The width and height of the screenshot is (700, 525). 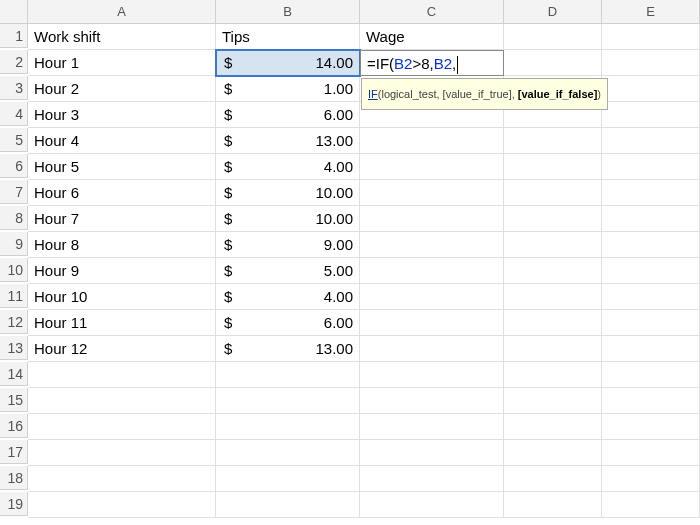 I want to click on select-all-corner, so click(x=14, y=12).